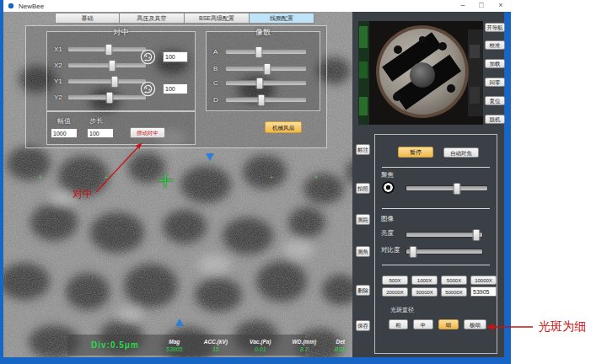  What do you see at coordinates (107, 49) in the screenshot?
I see `x1-slider` at bounding box center [107, 49].